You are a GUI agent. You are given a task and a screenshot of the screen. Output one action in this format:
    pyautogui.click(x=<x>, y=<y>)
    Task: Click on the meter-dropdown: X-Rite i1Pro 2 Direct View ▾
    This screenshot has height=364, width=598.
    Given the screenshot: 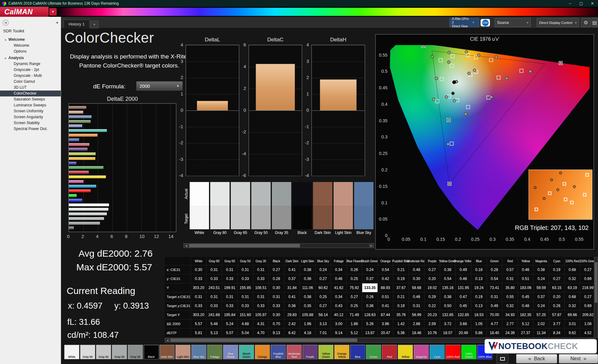 What is the action you would take?
    pyautogui.click(x=464, y=22)
    